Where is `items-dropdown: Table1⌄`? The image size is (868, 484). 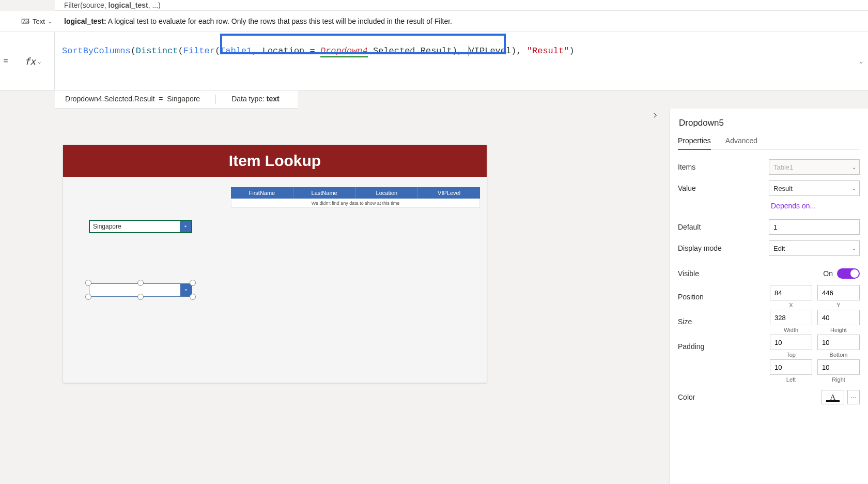 items-dropdown: Table1⌄ is located at coordinates (814, 167).